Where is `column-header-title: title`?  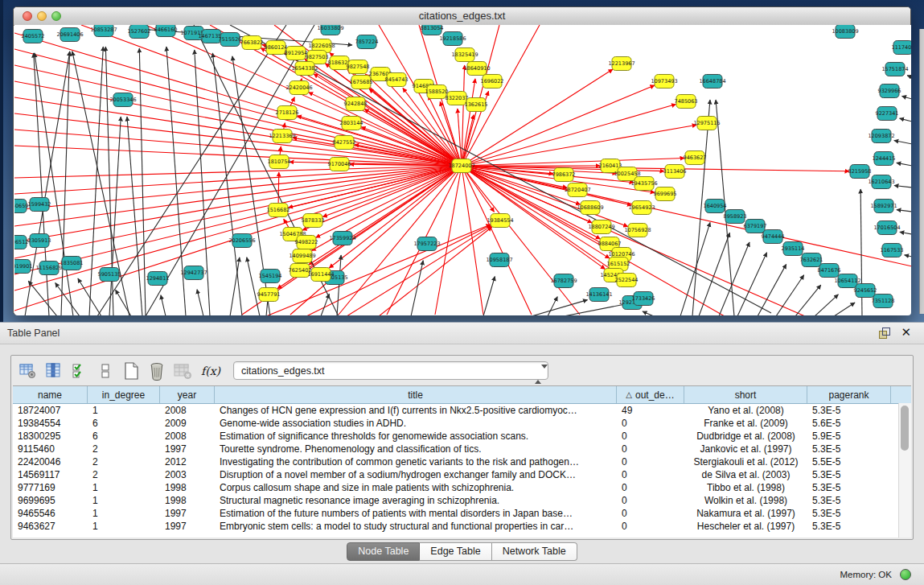 column-header-title: title is located at coordinates (416, 394).